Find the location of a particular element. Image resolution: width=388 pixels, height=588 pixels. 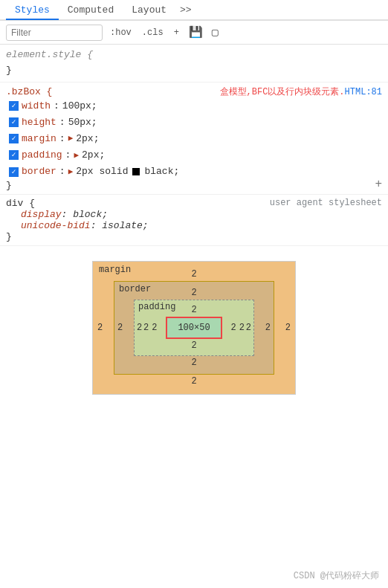

sidebar-icon: ▢ is located at coordinates (216, 33).